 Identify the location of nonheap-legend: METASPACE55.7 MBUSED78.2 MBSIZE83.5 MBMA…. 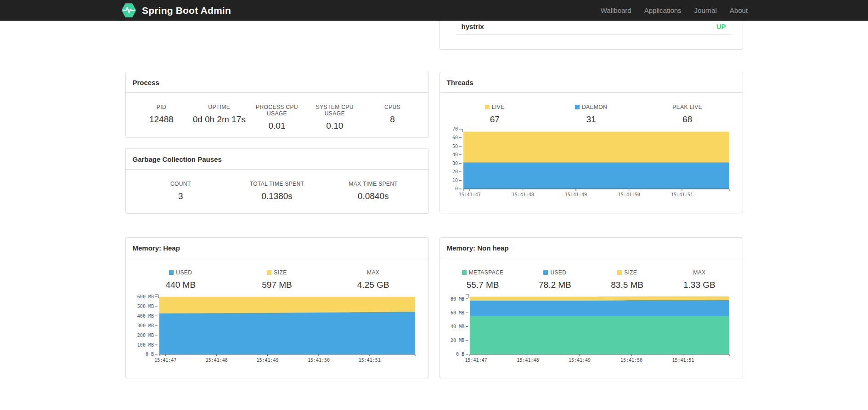
(592, 279).